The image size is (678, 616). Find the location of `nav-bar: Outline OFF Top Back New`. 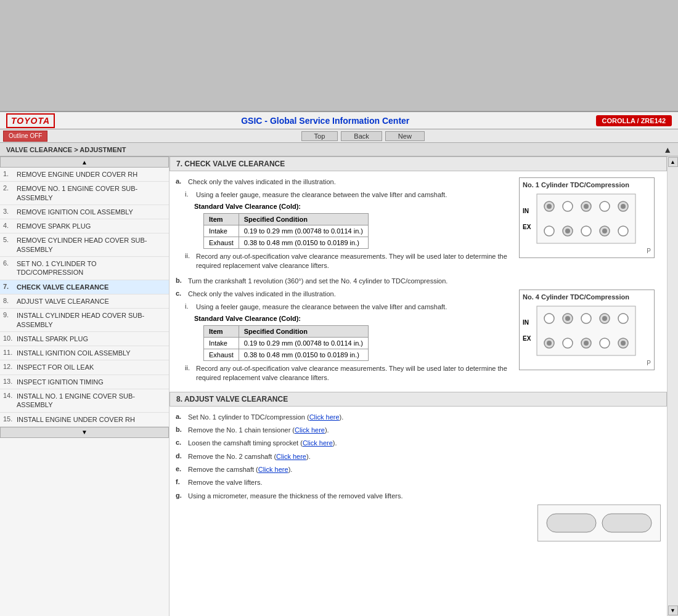

nav-bar: Outline OFF Top Back New is located at coordinates (339, 136).